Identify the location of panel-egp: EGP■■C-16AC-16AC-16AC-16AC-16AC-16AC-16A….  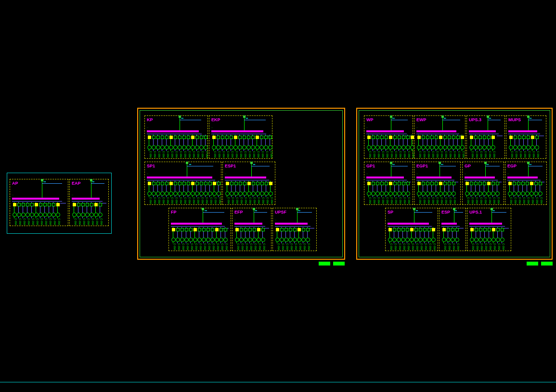
(526, 183).